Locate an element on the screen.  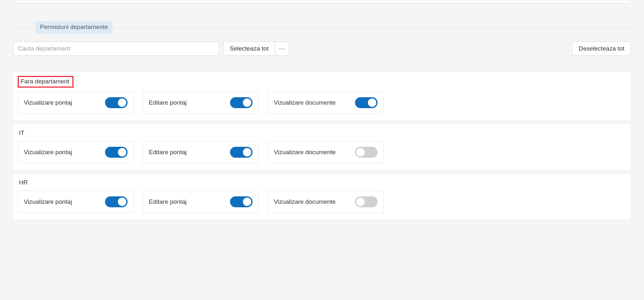
deselect-all-button: Deselecteaza tot is located at coordinates (601, 49).